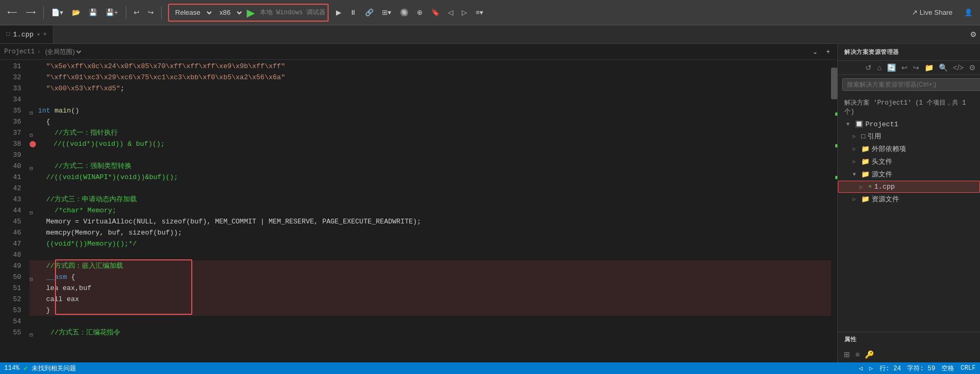 The width and height of the screenshot is (980, 374). What do you see at coordinates (932, 13) in the screenshot?
I see `live-share-button: ↗ Live Share` at bounding box center [932, 13].